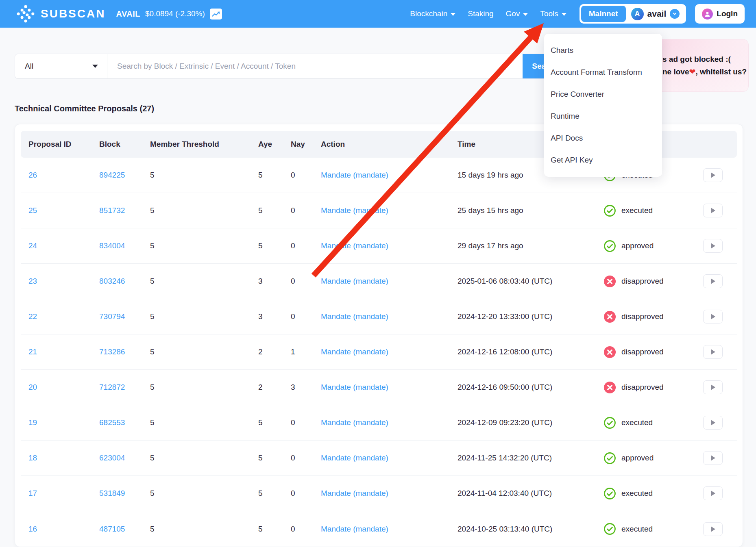  Describe the element at coordinates (33, 281) in the screenshot. I see `proposal-id-link: 23` at that location.